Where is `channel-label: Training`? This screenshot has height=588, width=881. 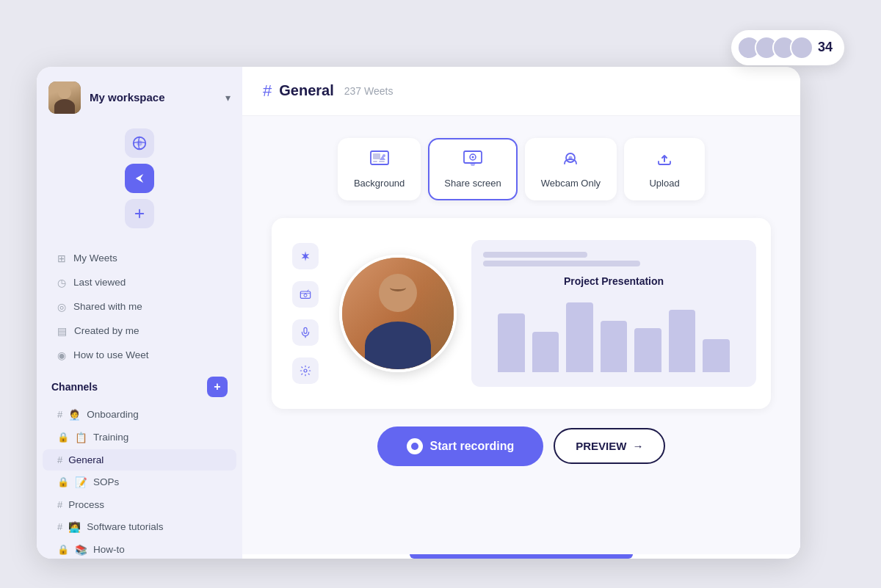 channel-label: Training is located at coordinates (111, 438).